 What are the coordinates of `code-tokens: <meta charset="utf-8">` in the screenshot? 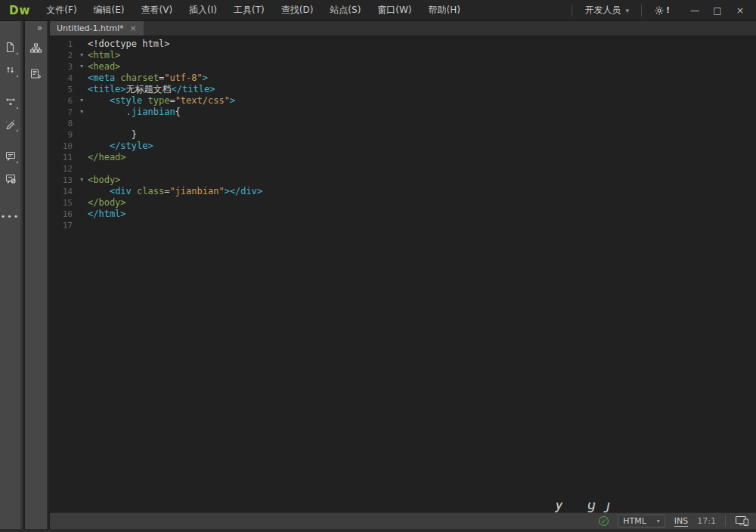 It's located at (148, 79).